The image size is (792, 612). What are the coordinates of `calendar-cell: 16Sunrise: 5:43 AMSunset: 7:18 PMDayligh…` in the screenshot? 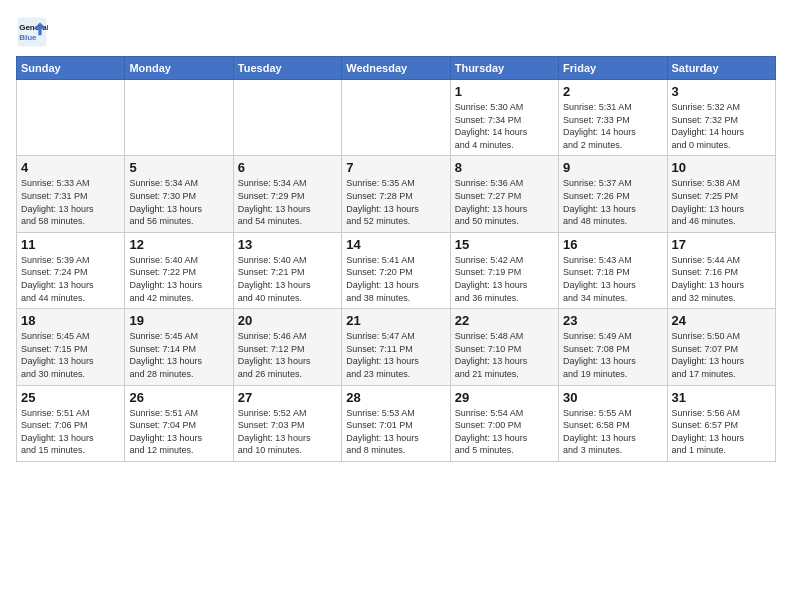 It's located at (613, 270).